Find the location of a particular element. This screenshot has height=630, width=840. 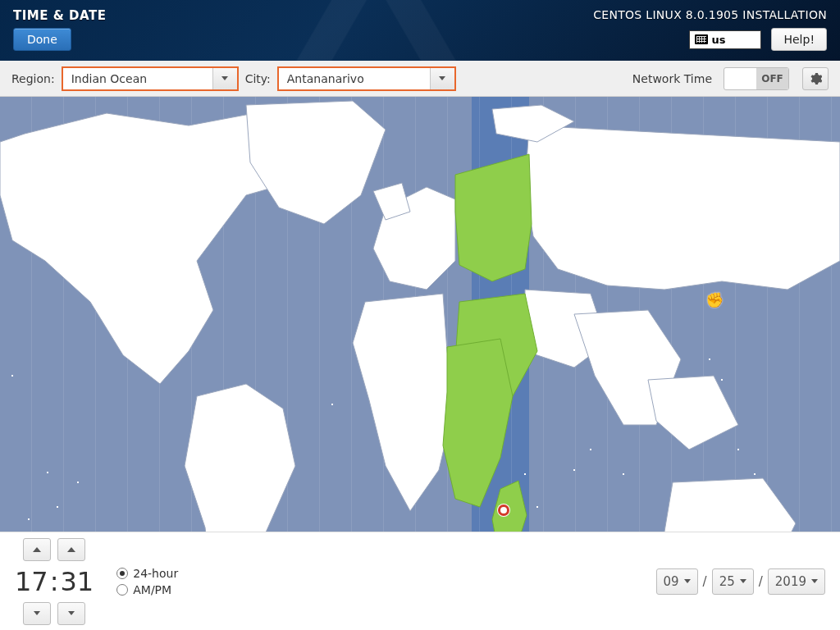

day-value: 25 is located at coordinates (727, 582).